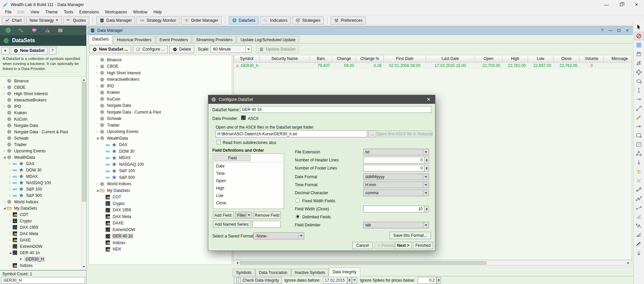  What do you see at coordinates (134, 40) in the screenshot?
I see `dm-tab: Historical Providers` at bounding box center [134, 40].